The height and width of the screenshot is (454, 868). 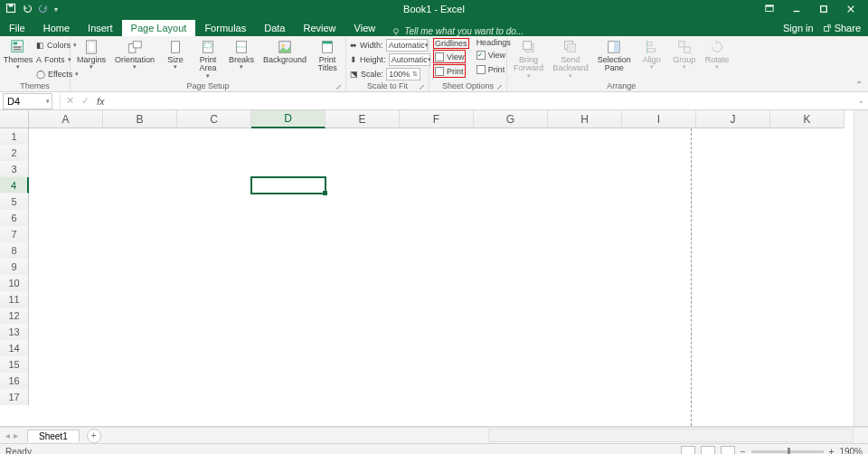 What do you see at coordinates (659, 119) in the screenshot?
I see `column-header: I` at bounding box center [659, 119].